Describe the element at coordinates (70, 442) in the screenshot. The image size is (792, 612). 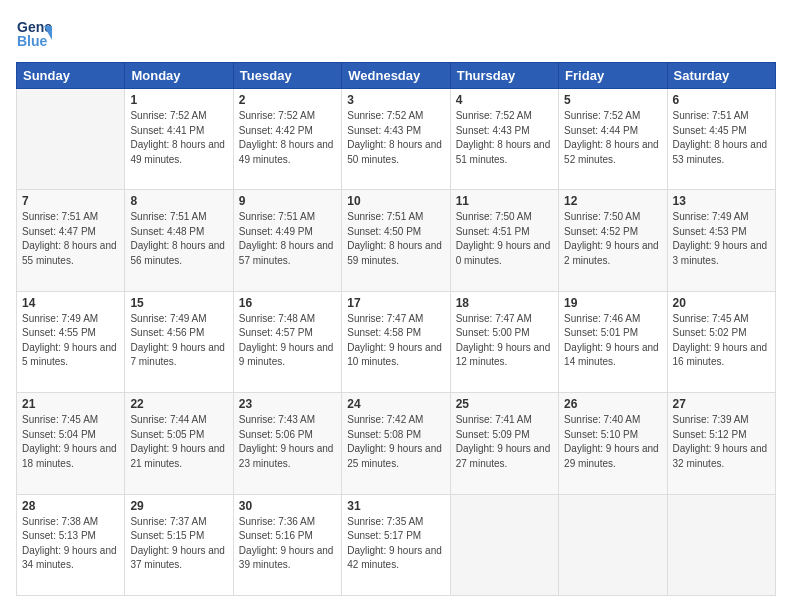
I see `day-info: Sunrise: 7:45 AMSunset: 5:04 PMDaylight:…` at that location.